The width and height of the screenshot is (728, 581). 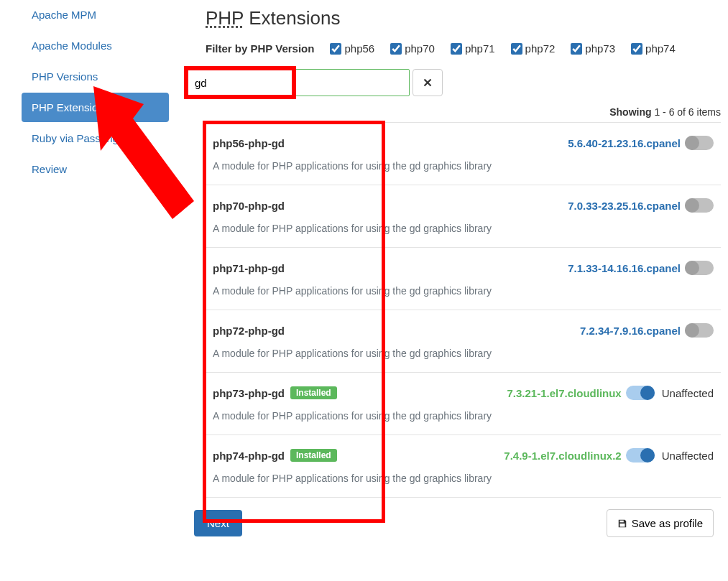 What do you see at coordinates (396, 49) in the screenshot?
I see `filter-checkbox-php70` at bounding box center [396, 49].